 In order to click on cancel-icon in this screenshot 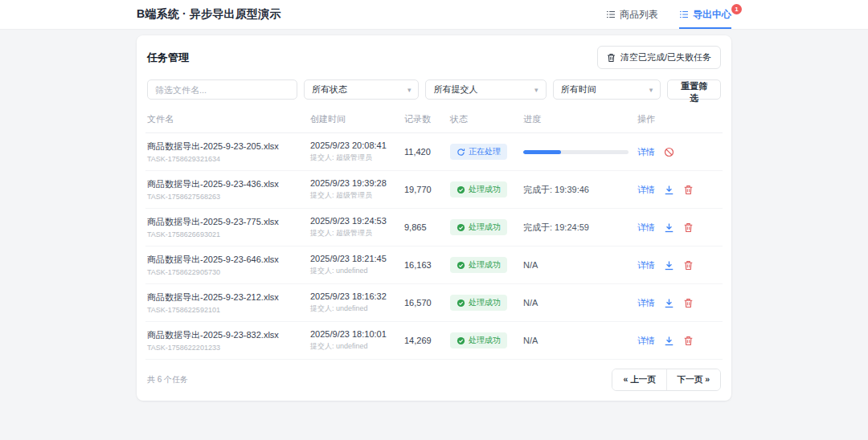, I will do `click(669, 153)`.